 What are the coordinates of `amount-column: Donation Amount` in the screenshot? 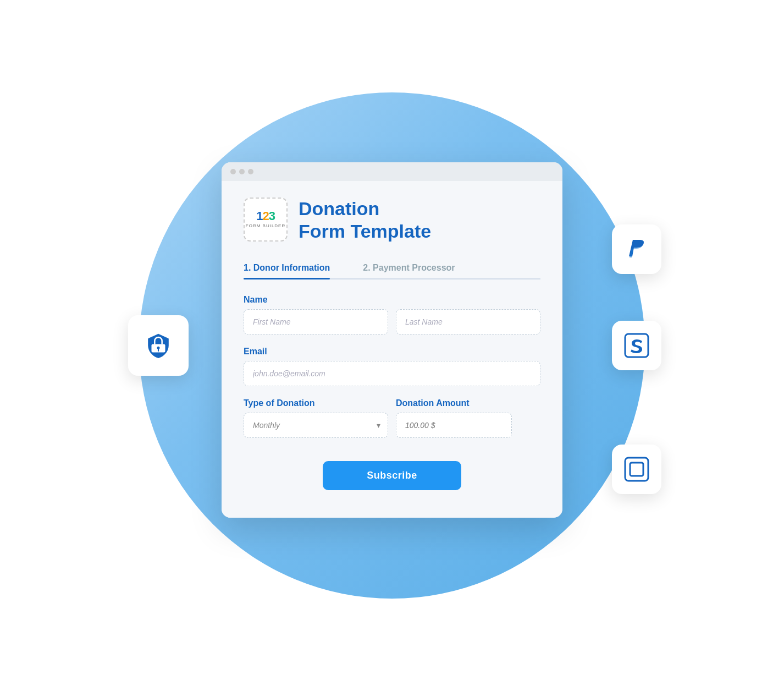 It's located at (468, 418).